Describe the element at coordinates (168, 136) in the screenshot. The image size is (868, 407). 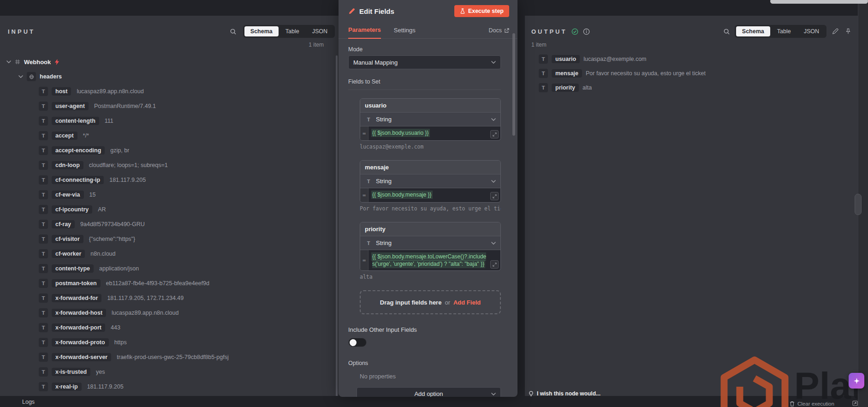
I see `schema-field-row: accept */*` at that location.